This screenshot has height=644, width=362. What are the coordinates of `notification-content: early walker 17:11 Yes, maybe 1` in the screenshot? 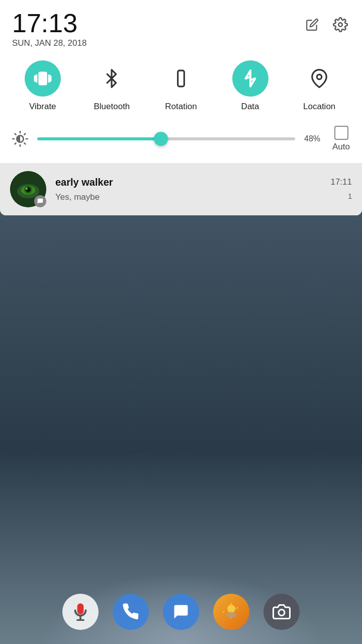 It's located at (204, 189).